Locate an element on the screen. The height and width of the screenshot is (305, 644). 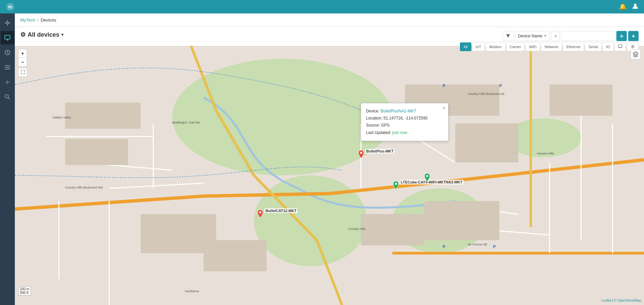
filter-row-1: Device Name » is located at coordinates (570, 36).